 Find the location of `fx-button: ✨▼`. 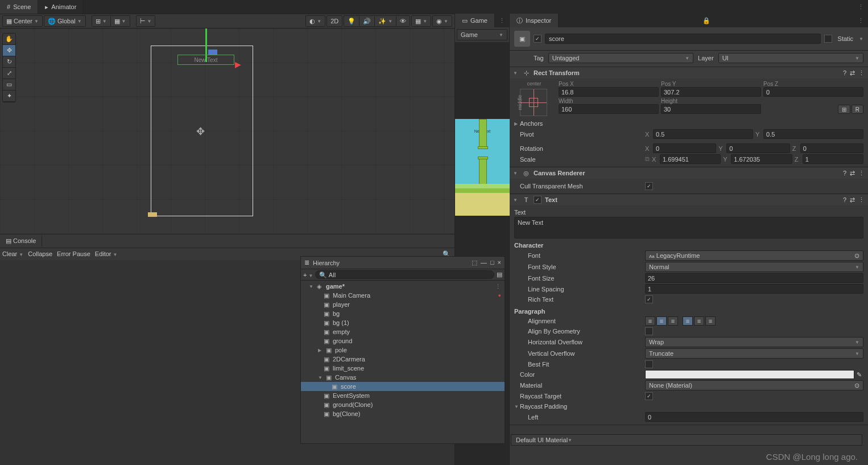

fx-button: ✨▼ is located at coordinates (386, 22).